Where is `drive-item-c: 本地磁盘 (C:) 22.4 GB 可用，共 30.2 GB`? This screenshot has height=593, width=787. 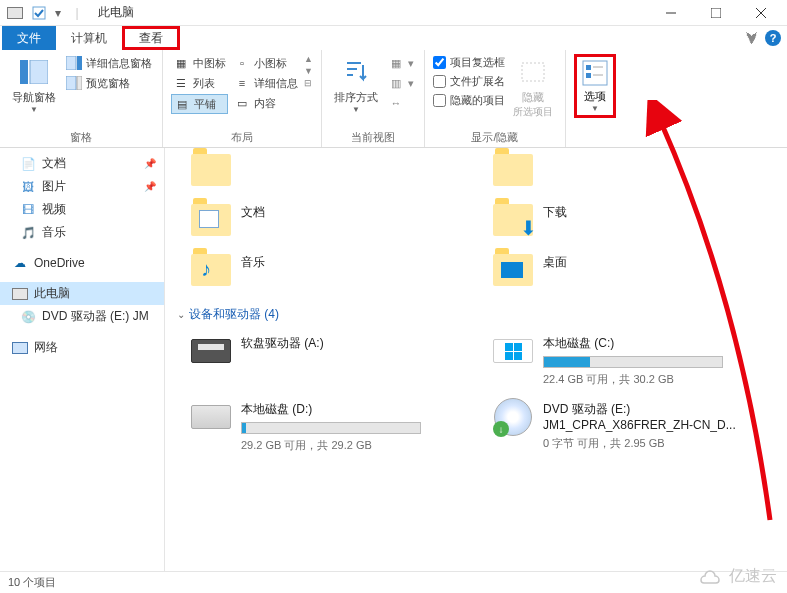
drive-item-c: 本地磁盘 (C:) 22.4 GB 可用，共 30.2 GB is located at coordinates (634, 359).